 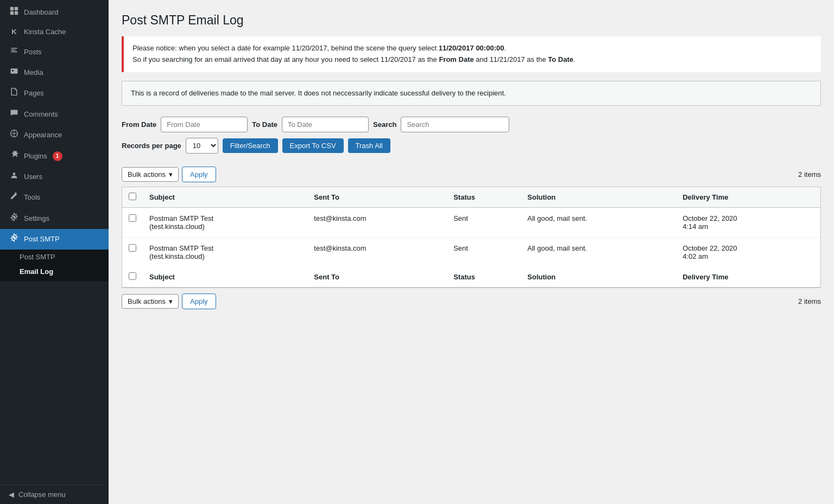 What do you see at coordinates (33, 177) in the screenshot?
I see `sidebar-item-label: Users` at bounding box center [33, 177].